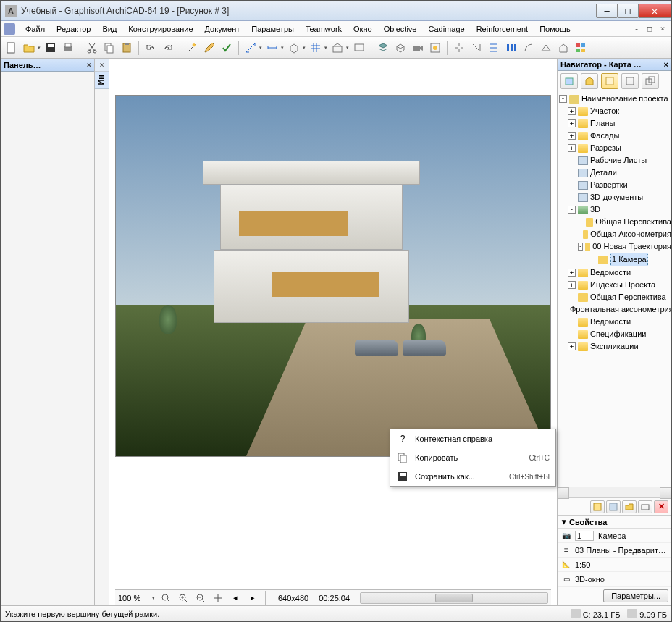  Describe the element at coordinates (614, 185) in the screenshot. I see `tree-node: Развертки` at that location.